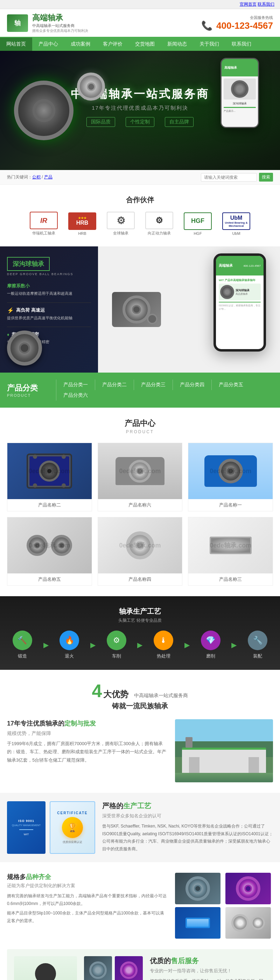  I want to click on breadcrumb-link-1: 公积, so click(36, 177).